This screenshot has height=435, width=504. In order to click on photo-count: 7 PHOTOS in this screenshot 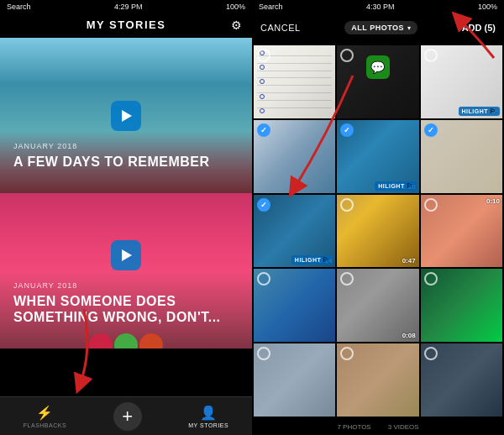, I will do `click(354, 427)`.